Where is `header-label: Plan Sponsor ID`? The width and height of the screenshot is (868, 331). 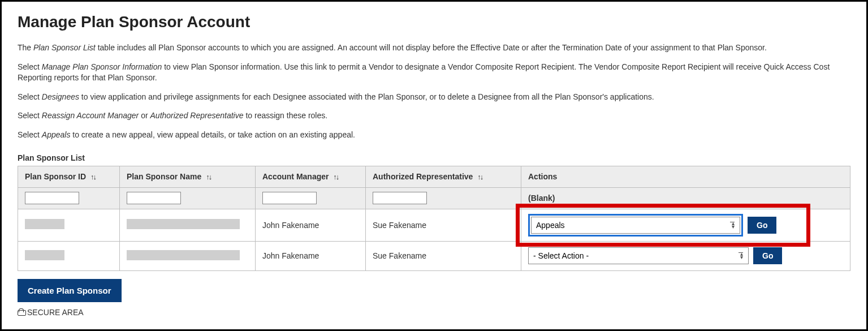
header-label: Plan Sponsor ID is located at coordinates (55, 177).